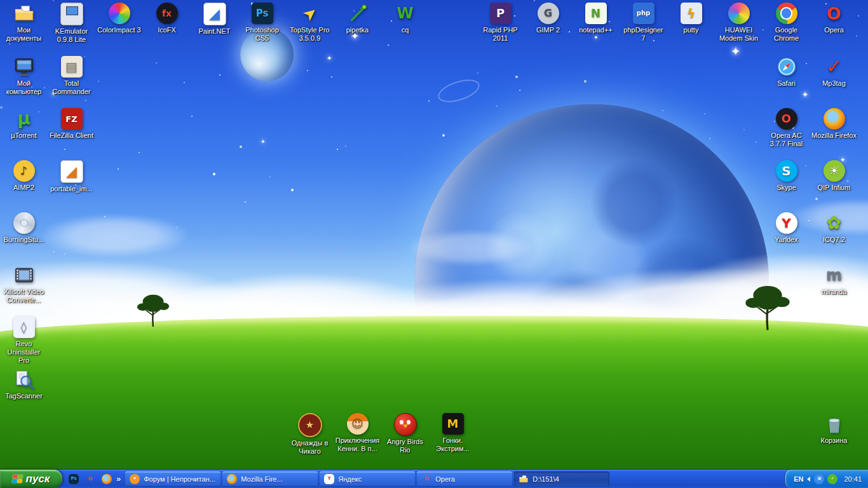 Image resolution: width=868 pixels, height=488 pixels. I want to click on tray-antivirus: ✓, so click(832, 479).